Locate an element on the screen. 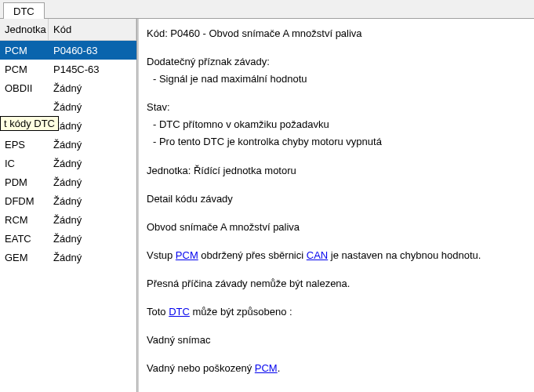  flag-block: Dodatečný příznak závady: - Signál je na… is located at coordinates (336, 71).